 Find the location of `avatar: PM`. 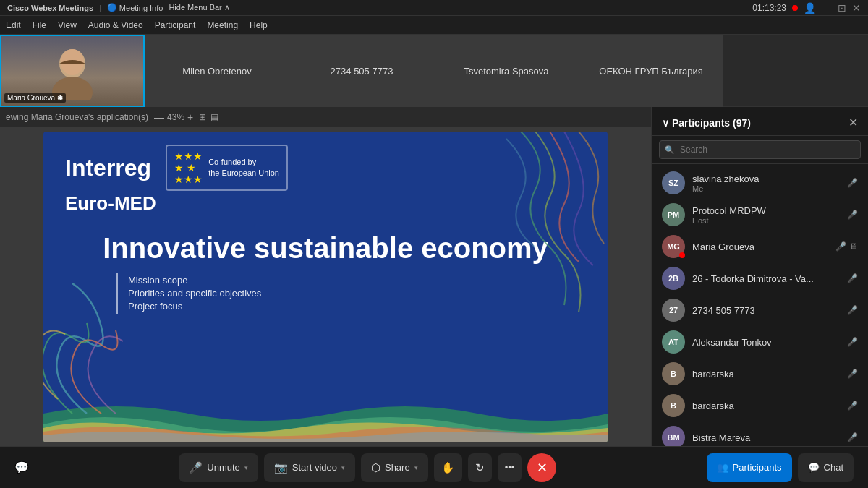

avatar: PM is located at coordinates (673, 215).